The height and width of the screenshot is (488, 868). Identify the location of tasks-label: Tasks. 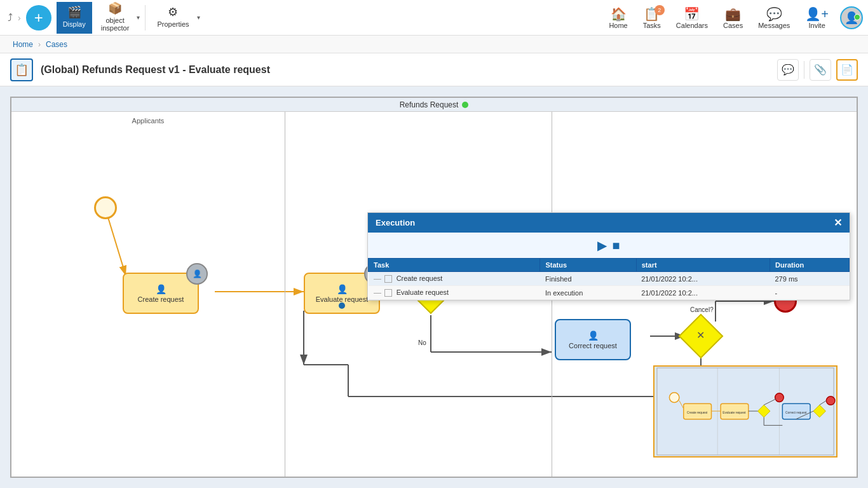
(652, 25).